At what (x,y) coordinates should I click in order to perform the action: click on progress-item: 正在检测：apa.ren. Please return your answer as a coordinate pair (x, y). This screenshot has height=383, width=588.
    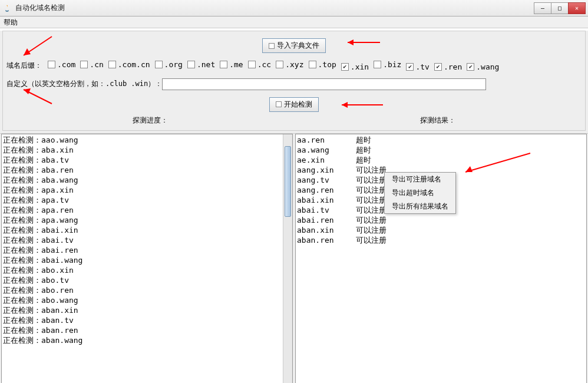
    Looking at the image, I should click on (147, 210).